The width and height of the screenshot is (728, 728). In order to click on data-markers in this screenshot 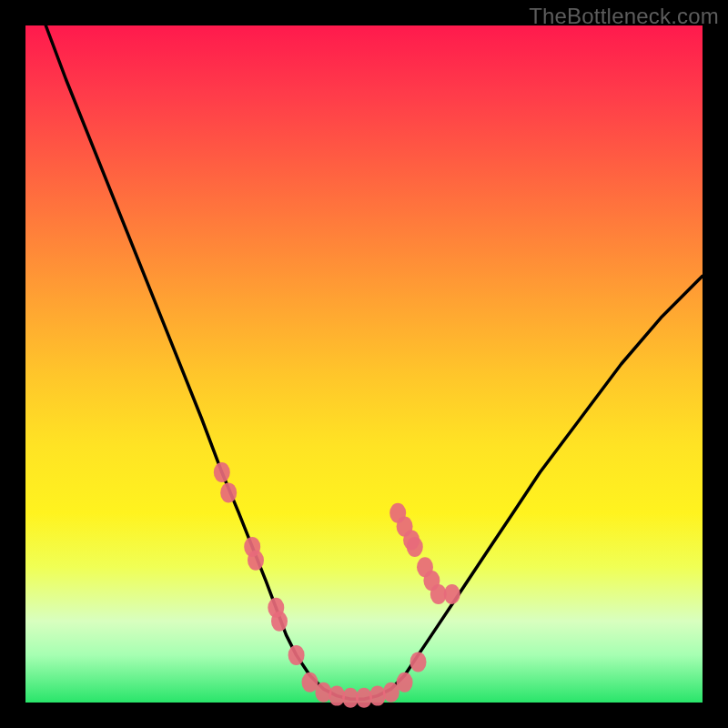, I will do `click(337, 585)`.